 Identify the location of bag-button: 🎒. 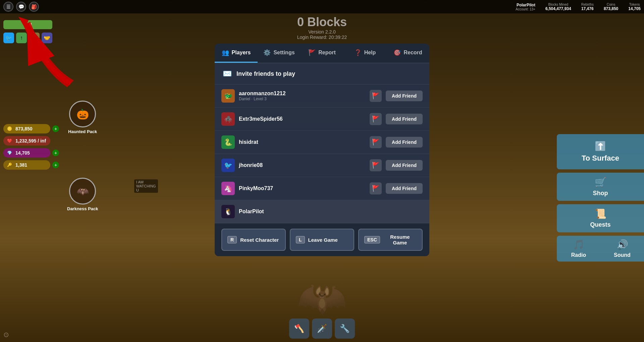
(34, 7).